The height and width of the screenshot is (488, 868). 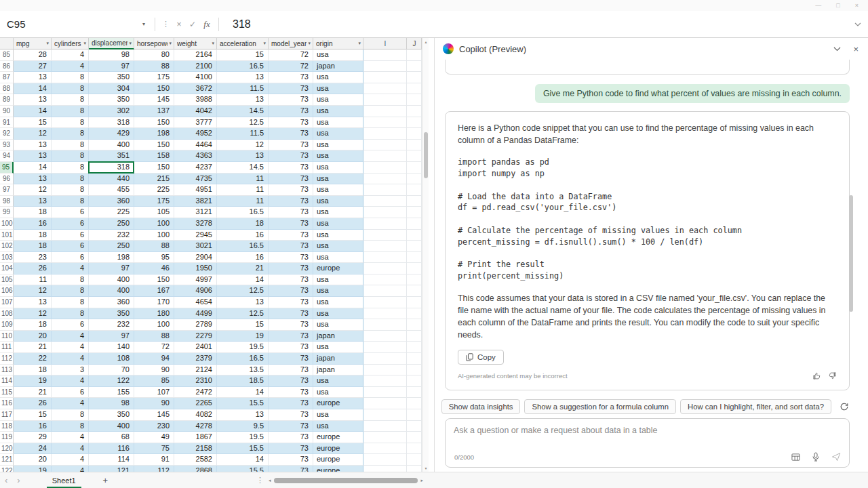 I want to click on cell: 100, so click(x=155, y=236).